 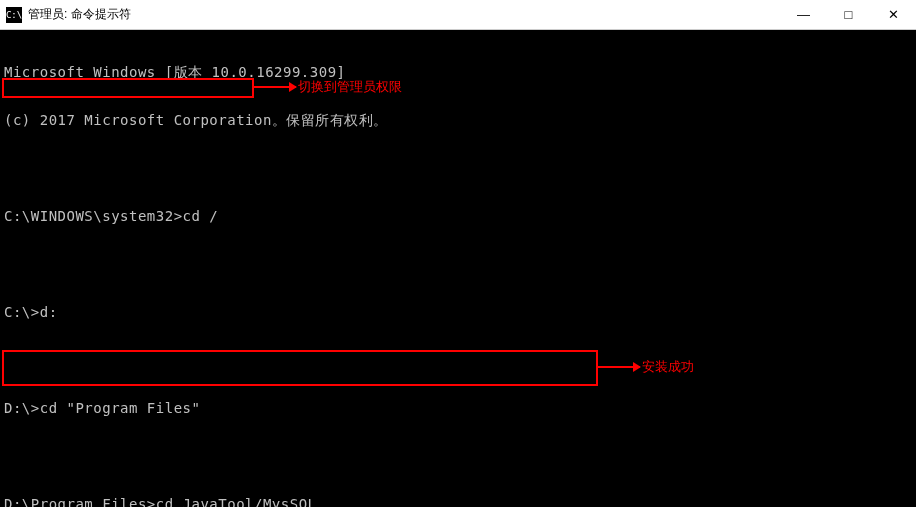 I want to click on window-title: 管理员: 命令提示符, so click(x=404, y=14).